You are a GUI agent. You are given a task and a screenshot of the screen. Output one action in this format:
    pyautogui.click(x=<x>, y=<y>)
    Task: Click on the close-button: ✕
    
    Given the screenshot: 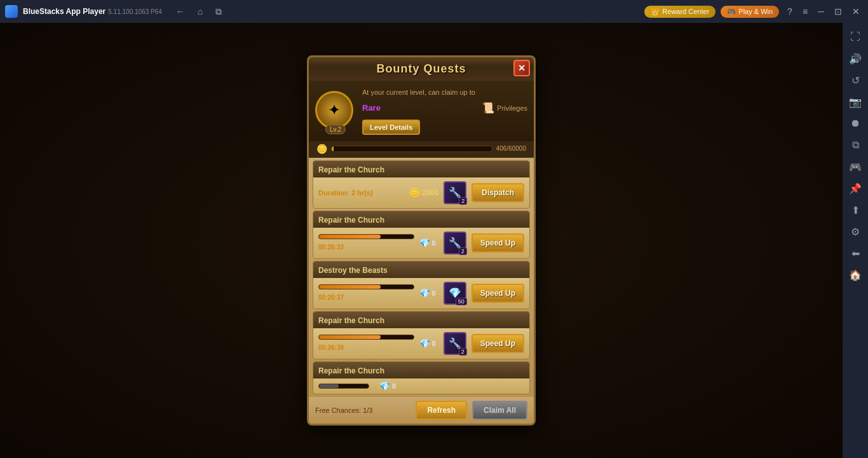 What is the action you would take?
    pyautogui.click(x=856, y=11)
    